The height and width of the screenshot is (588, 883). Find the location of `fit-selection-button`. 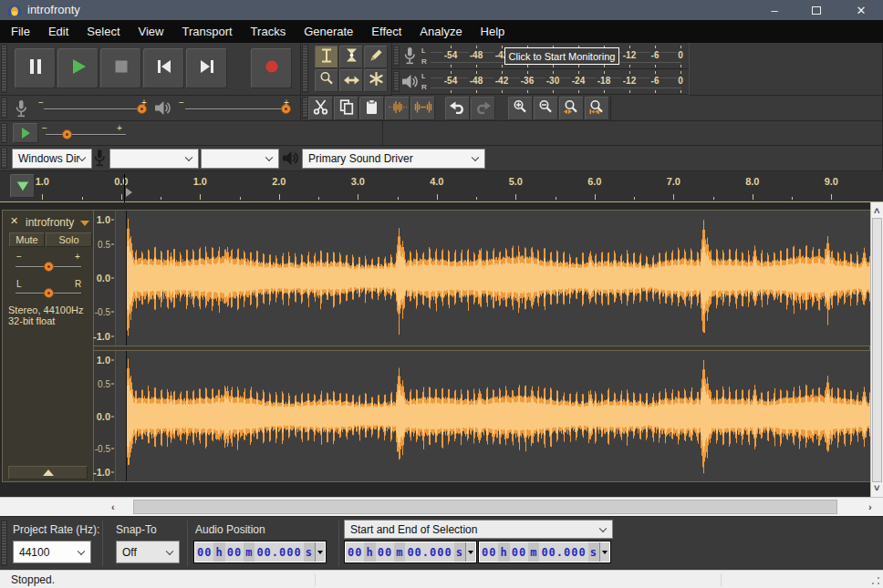

fit-selection-button is located at coordinates (571, 108).